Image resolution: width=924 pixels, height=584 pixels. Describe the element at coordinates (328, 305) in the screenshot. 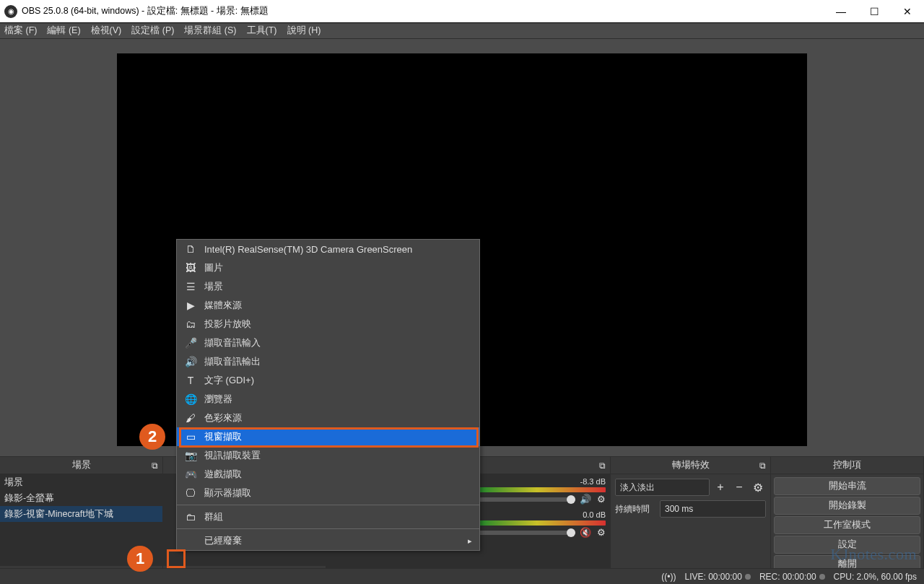

I see `cm-media: ▶媒體來源` at that location.